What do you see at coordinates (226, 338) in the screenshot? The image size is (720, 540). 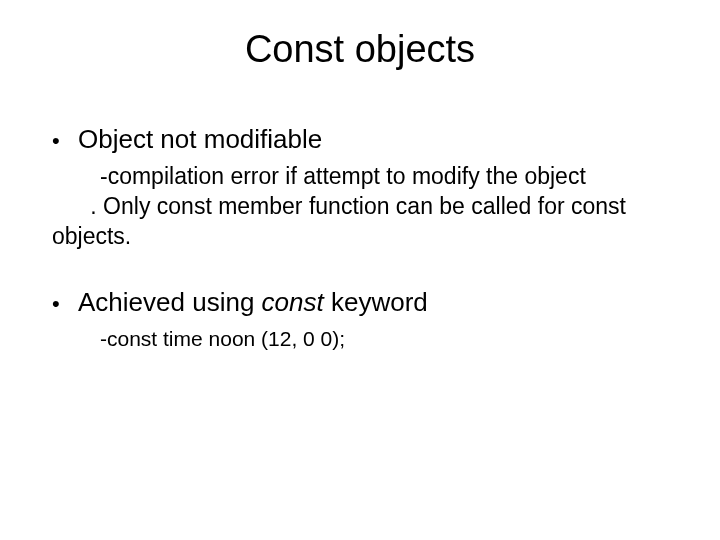 I see `sub2-text: const time noon (12, 0 0);` at bounding box center [226, 338].